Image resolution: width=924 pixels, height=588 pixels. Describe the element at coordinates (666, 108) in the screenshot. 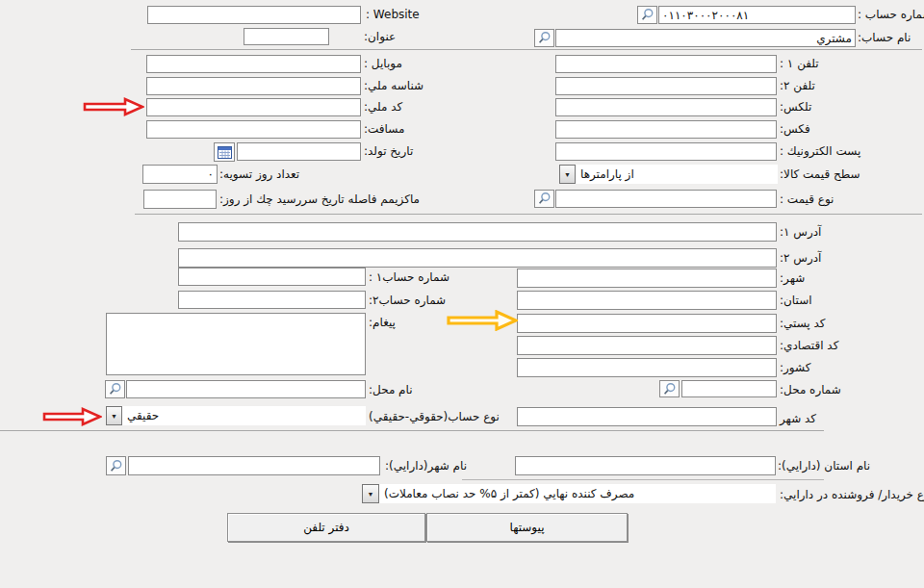

I see `telex-input` at that location.